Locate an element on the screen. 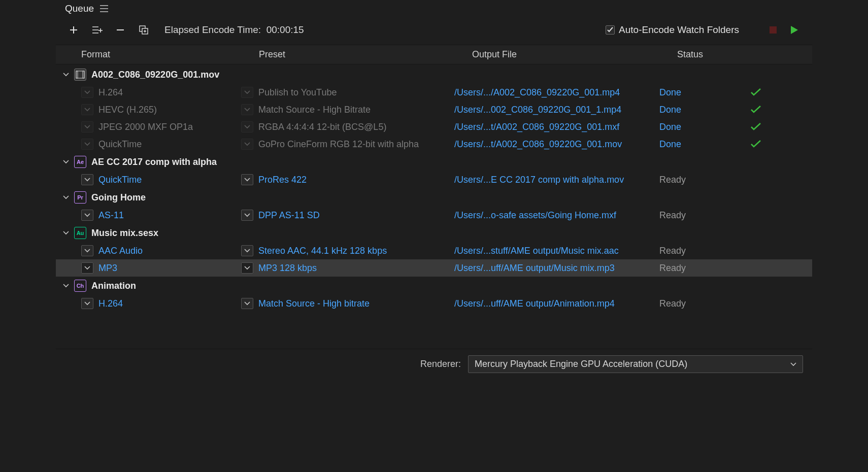 Image resolution: width=868 pixels, height=472 pixels. queue-group: Ch Animation is located at coordinates (434, 286).